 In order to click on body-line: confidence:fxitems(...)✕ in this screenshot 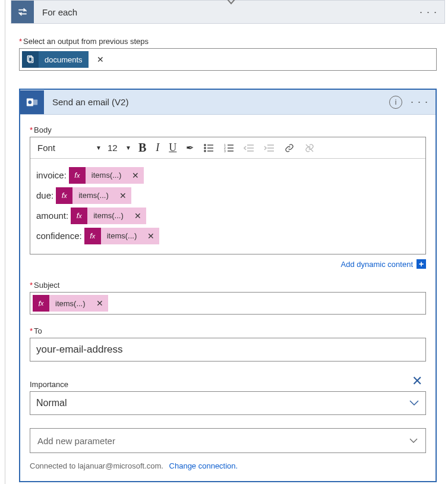, I will do `click(228, 236)`.